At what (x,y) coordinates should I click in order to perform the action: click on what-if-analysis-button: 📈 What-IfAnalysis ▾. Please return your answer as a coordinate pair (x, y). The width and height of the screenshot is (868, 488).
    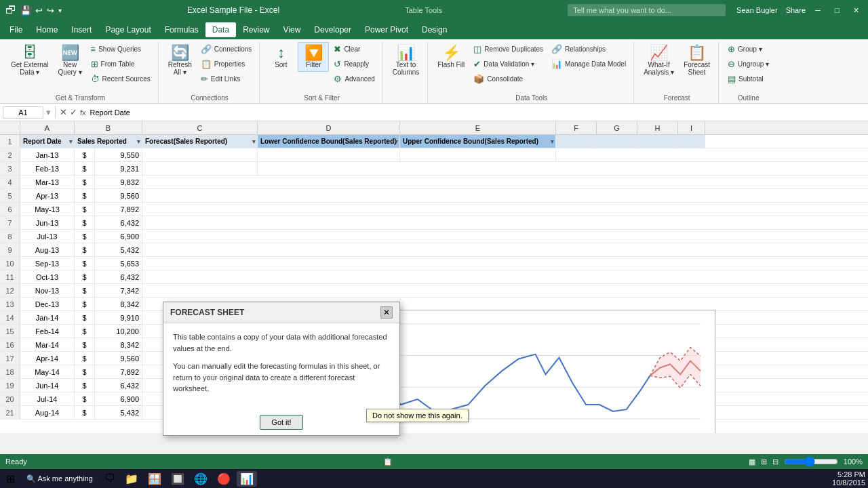
    Looking at the image, I should click on (659, 61).